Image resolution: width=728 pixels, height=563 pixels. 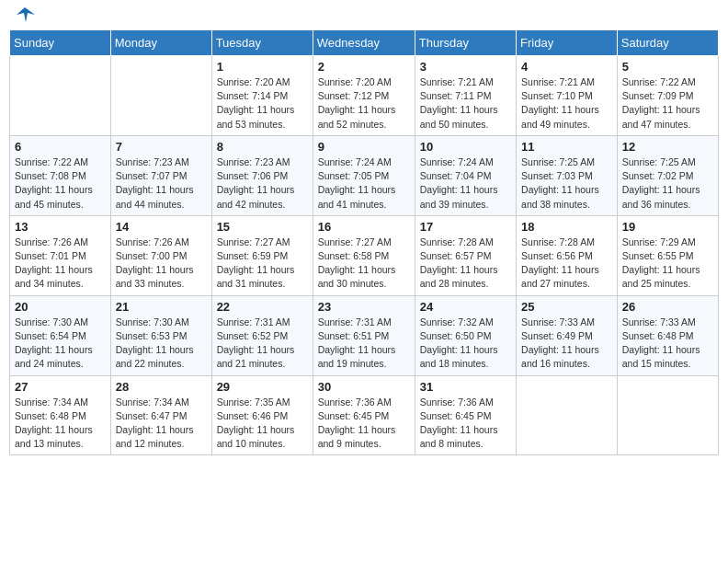 What do you see at coordinates (465, 263) in the screenshot?
I see `day-info: Sunrise: 7:28 AM Sunset: 6:57 PM Dayligh…` at bounding box center [465, 263].